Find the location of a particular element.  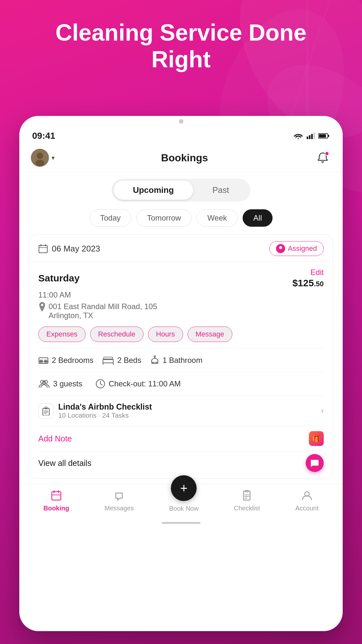

bedrooms-detail: 2 Bedrooms is located at coordinates (66, 360).